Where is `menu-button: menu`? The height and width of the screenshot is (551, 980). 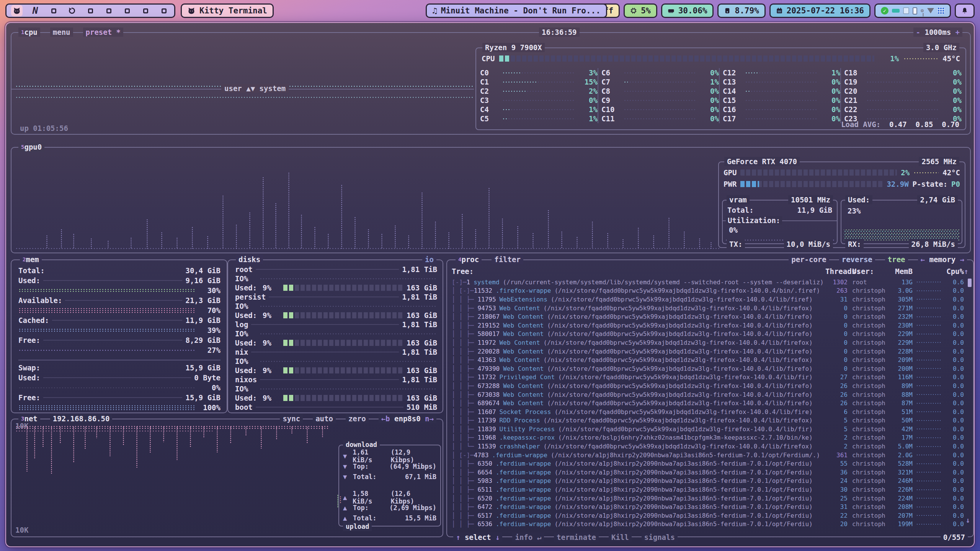 menu-button: menu is located at coordinates (62, 32).